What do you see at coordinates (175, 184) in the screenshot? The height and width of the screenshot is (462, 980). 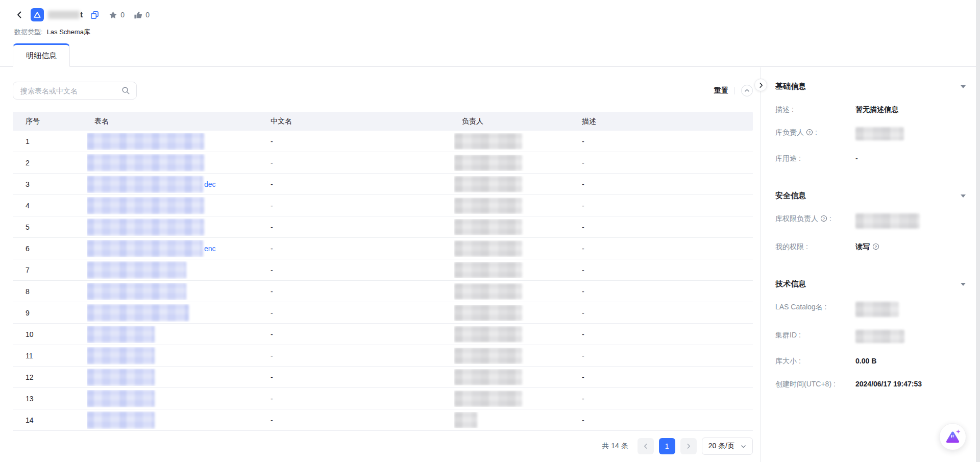 I see `table-name-cell: dec` at bounding box center [175, 184].